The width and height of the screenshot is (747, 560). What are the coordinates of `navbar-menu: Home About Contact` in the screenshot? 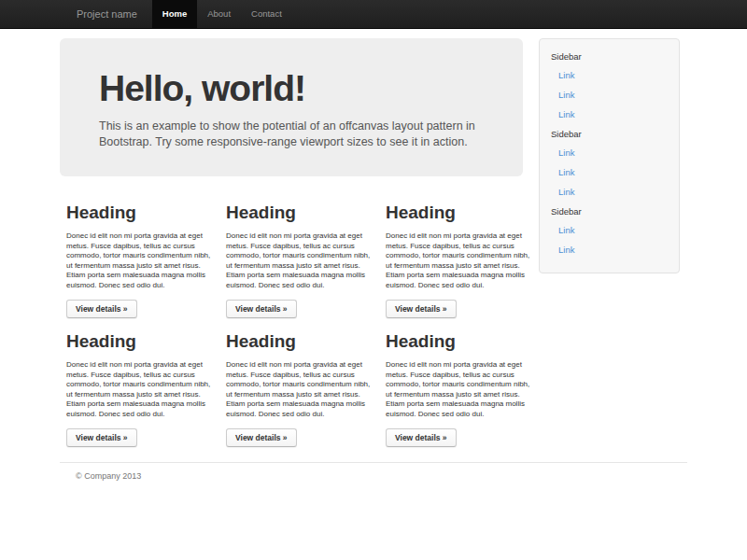 It's located at (222, 14).